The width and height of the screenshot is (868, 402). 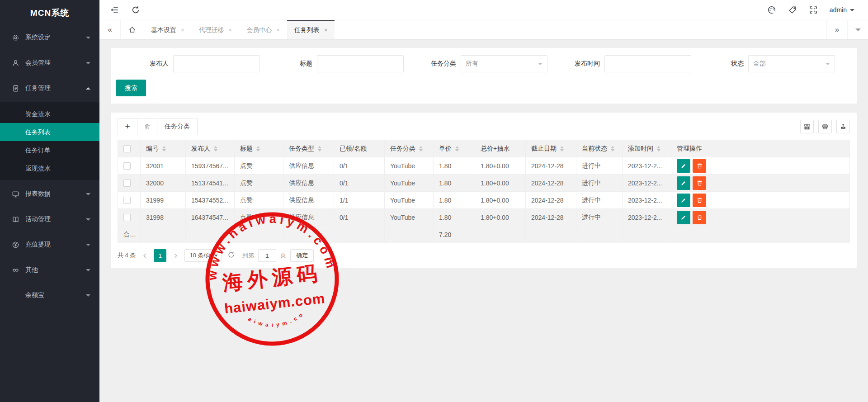 What do you see at coordinates (127, 127) in the screenshot?
I see `add-task-button: +` at bounding box center [127, 127].